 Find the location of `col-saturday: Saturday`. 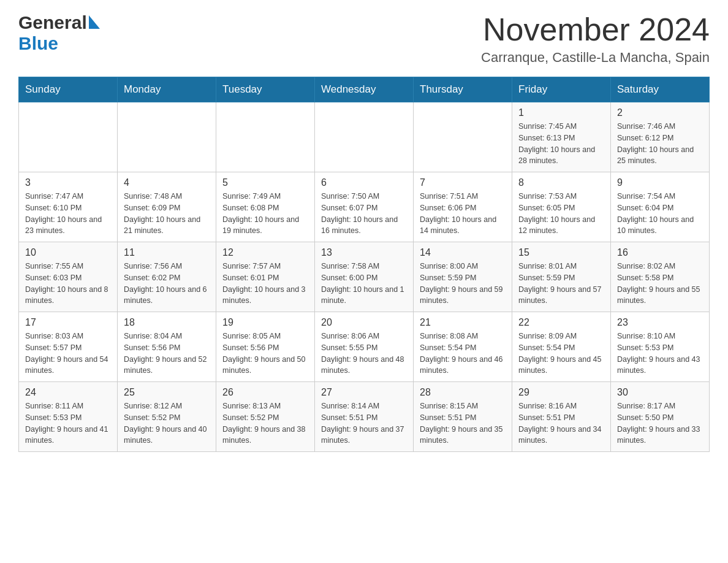

col-saturday: Saturday is located at coordinates (661, 90).